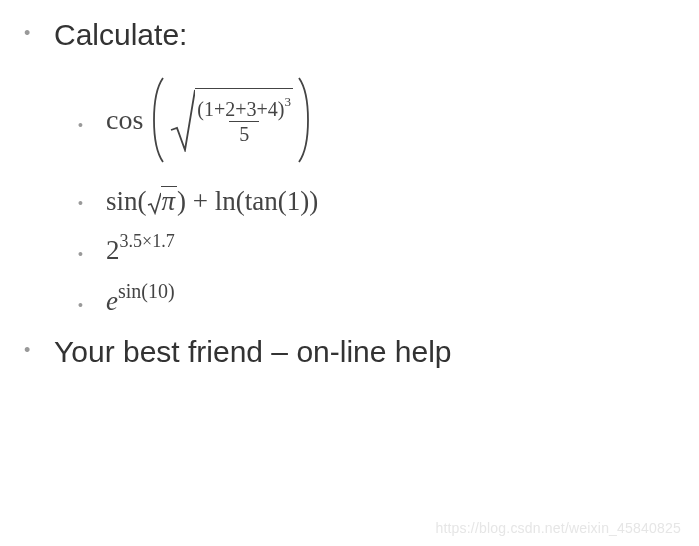 Image resolution: width=699 pixels, height=546 pixels. Describe the element at coordinates (558, 528) in the screenshot. I see `watermark: https://blog.csdn.net/weixin_45840825` at that location.